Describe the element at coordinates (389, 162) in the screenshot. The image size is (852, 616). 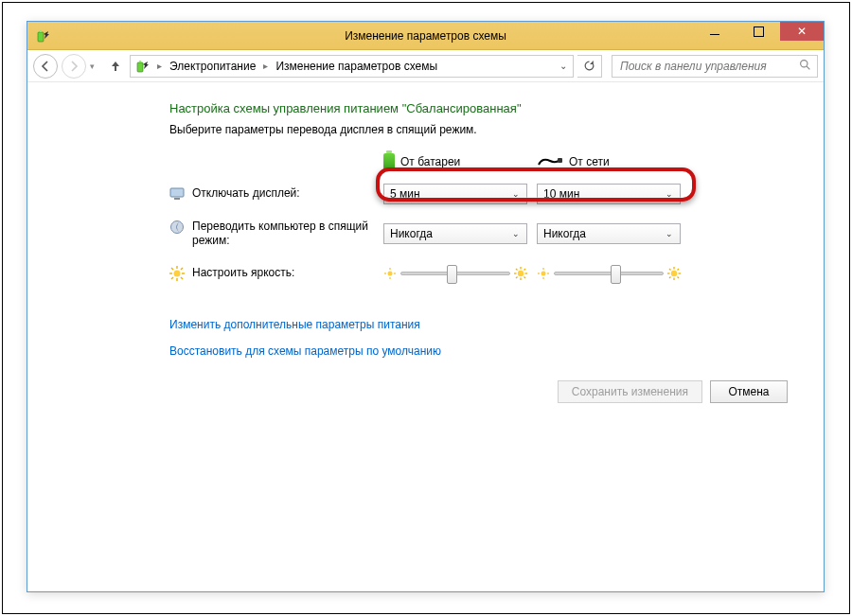
I see `battery-icon` at that location.